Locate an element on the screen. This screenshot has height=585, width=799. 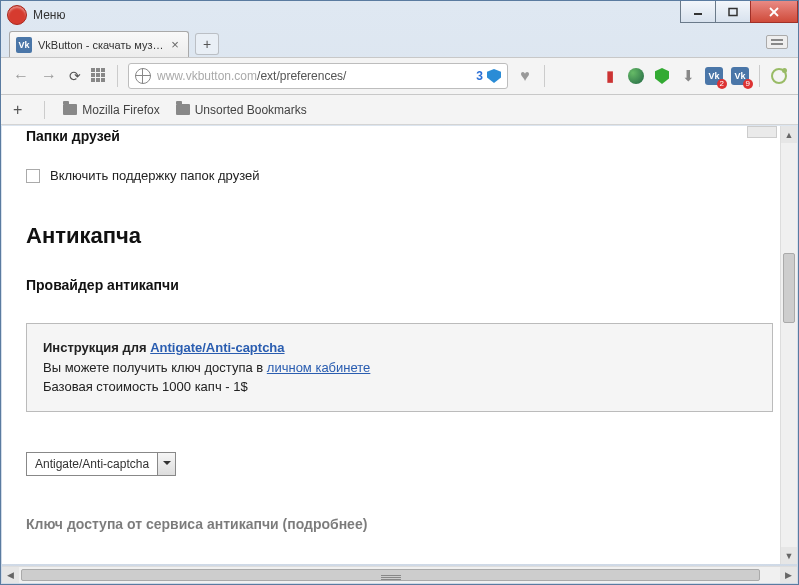
forward-button: → is located at coordinates (49, 76).